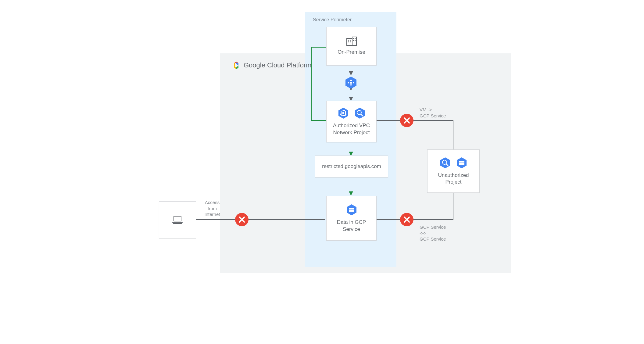 This screenshot has height=344, width=644. Describe the element at coordinates (351, 226) in the screenshot. I see `data-in-gcp-label: Data in GCP Service` at that location.